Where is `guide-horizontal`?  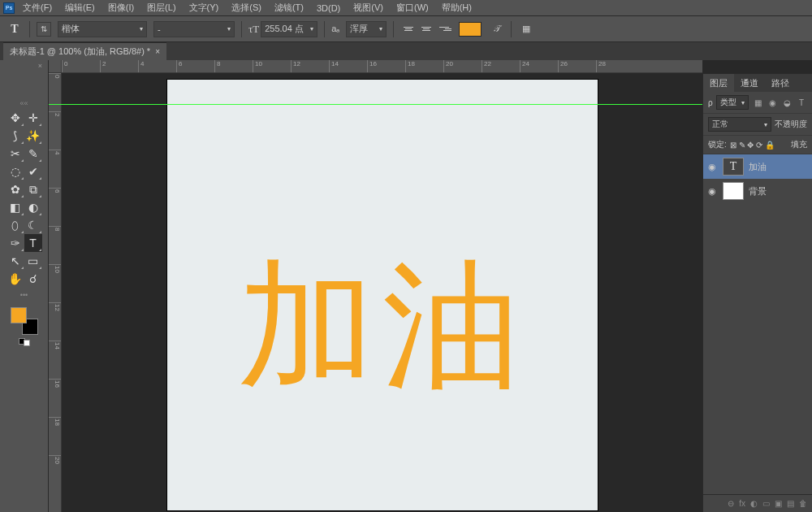
guide-horizontal is located at coordinates (375, 104).